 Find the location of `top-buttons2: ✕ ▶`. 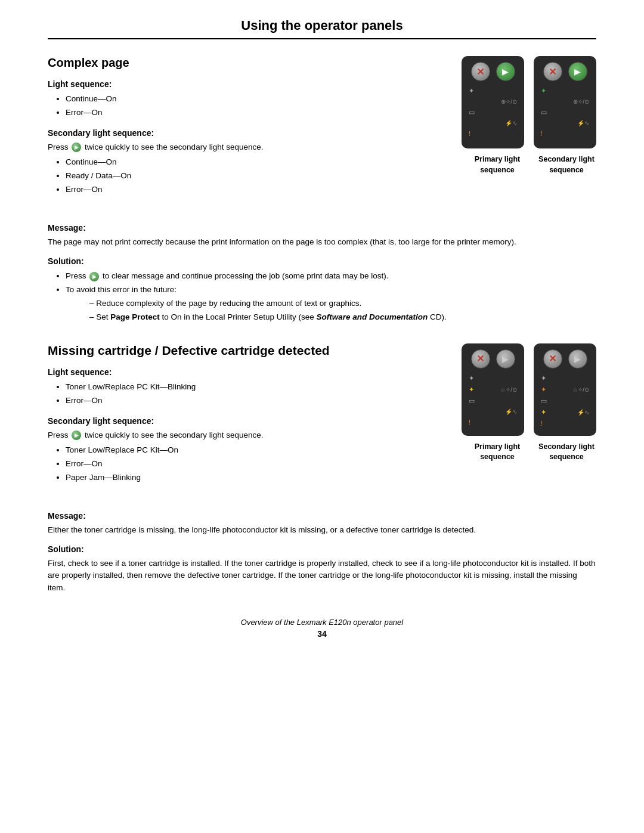

top-buttons2: ✕ ▶ is located at coordinates (565, 72).